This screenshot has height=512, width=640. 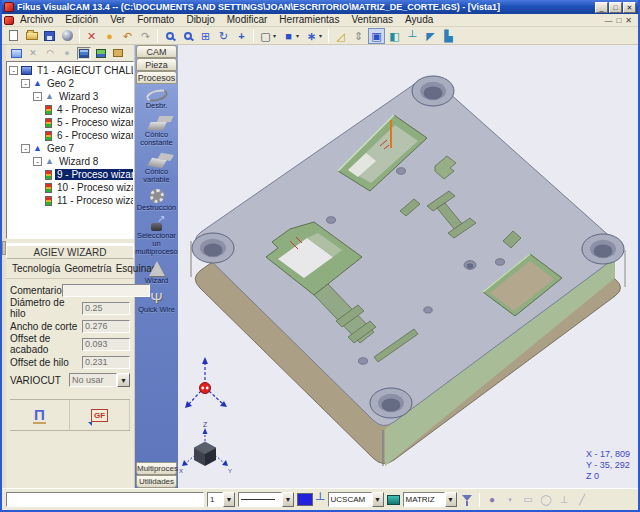 What do you see at coordinates (224, 36) in the screenshot?
I see `orbit-icon: ↻` at bounding box center [224, 36].